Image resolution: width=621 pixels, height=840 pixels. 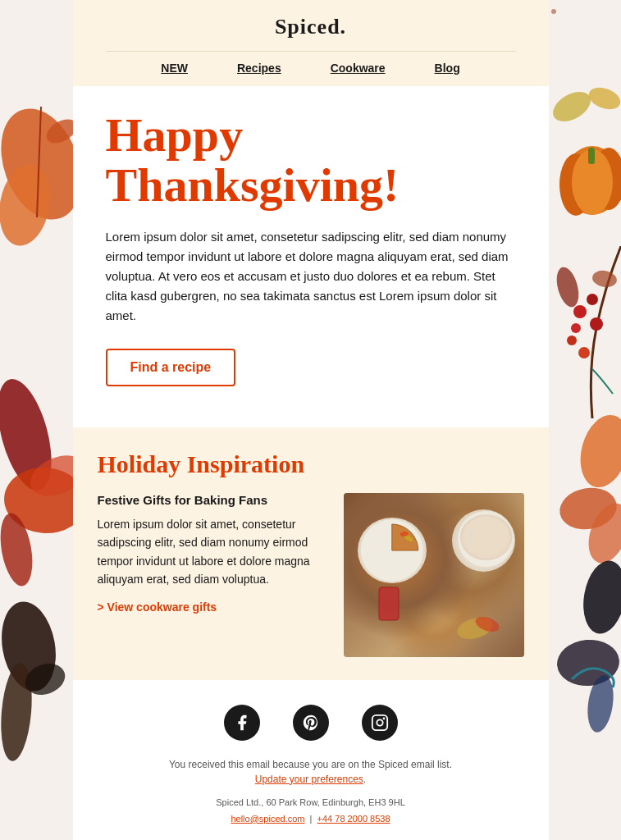 What do you see at coordinates (37, 180) in the screenshot?
I see `leaf-orange-left` at bounding box center [37, 180].